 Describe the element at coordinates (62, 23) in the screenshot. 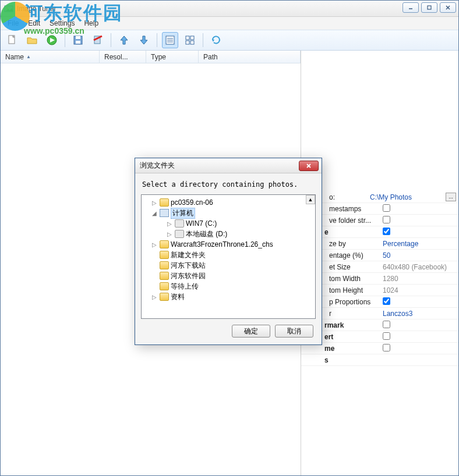

I see `menu-settings: Settings` at that location.